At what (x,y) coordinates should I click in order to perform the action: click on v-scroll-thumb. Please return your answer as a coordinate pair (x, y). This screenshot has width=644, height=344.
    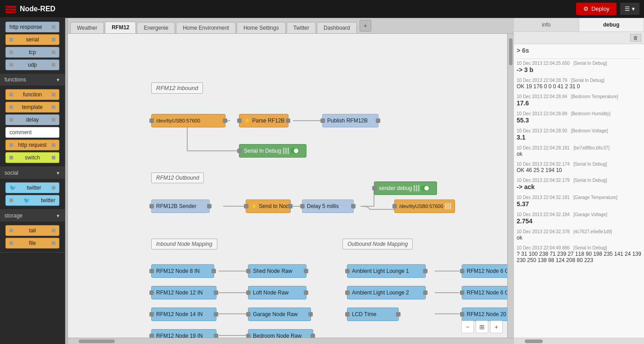
    Looking at the image, I should click on (511, 52).